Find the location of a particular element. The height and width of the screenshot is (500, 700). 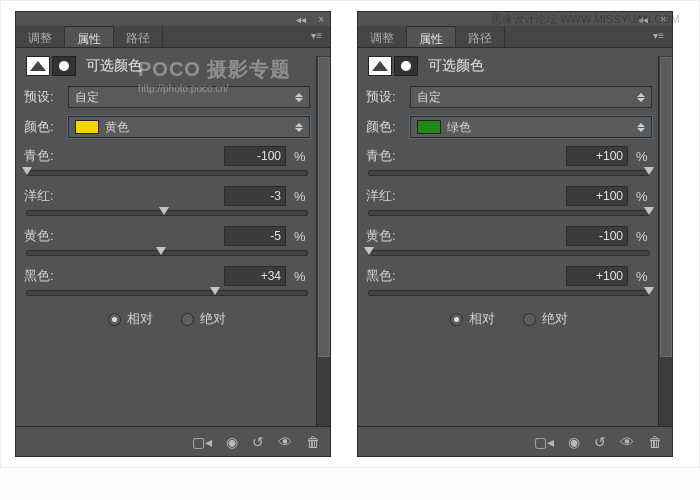

watermark-logo: POCO 摄影专题 http://photo.poco.cn/ is located at coordinates (214, 75).